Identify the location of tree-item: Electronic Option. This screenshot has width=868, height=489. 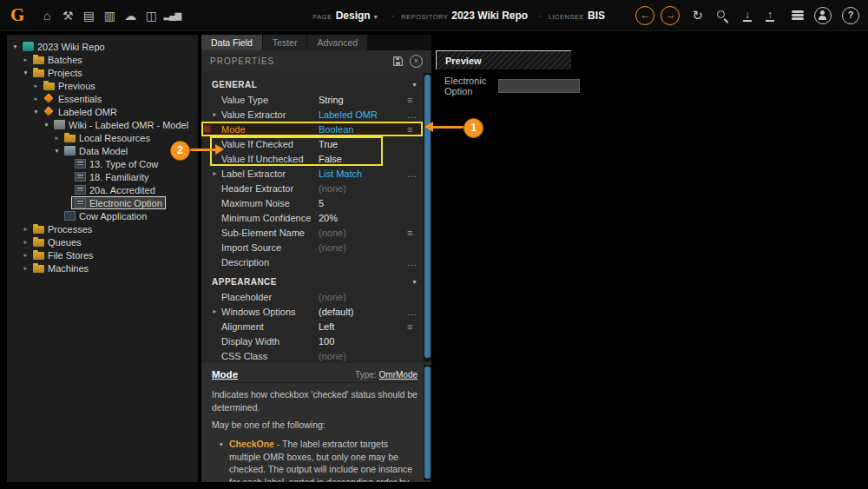
(102, 203).